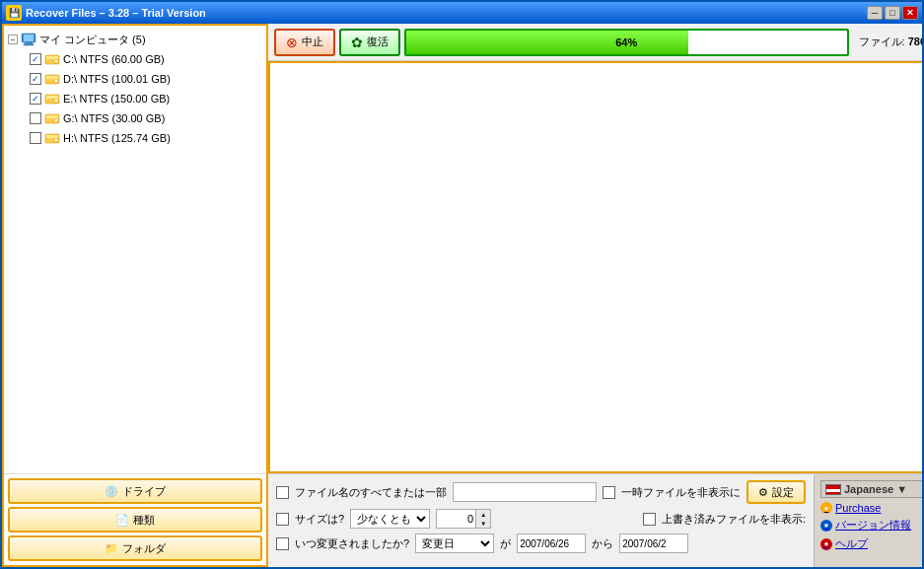 Image resolution: width=924 pixels, height=569 pixels. I want to click on progress-bar-container: 64%, so click(627, 42).